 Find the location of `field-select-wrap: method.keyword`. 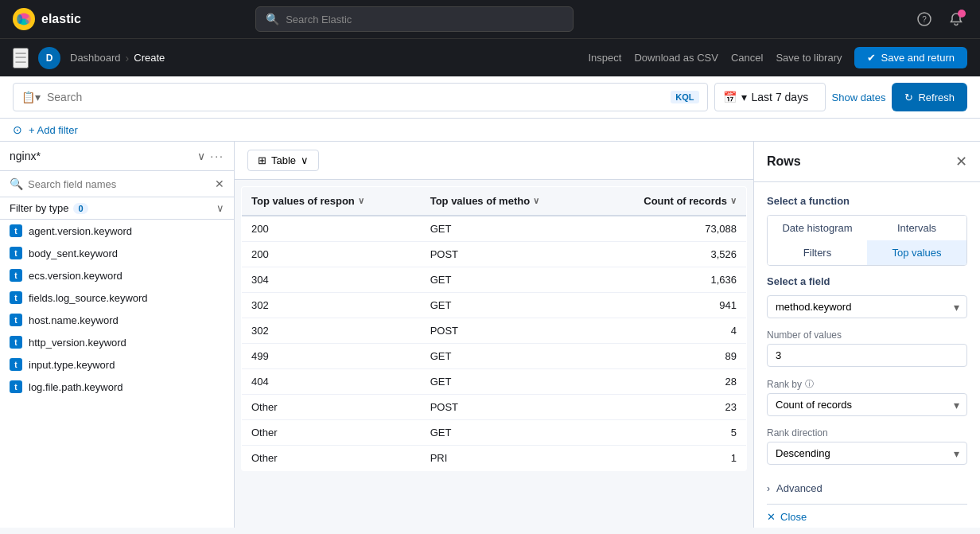

field-select-wrap: method.keyword is located at coordinates (867, 307).